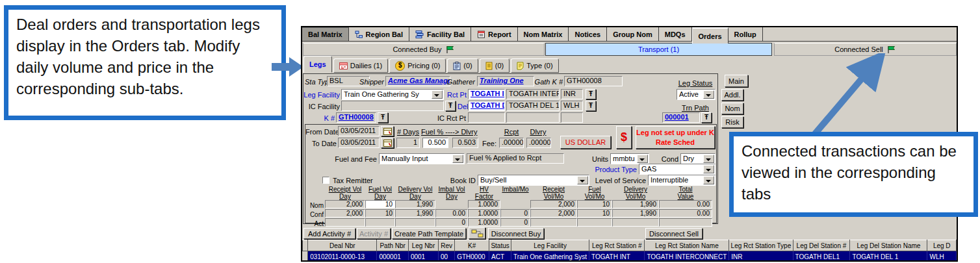 This screenshot has width=980, height=263. What do you see at coordinates (447, 256) in the screenshot?
I see `cell-rev: 00` at bounding box center [447, 256].